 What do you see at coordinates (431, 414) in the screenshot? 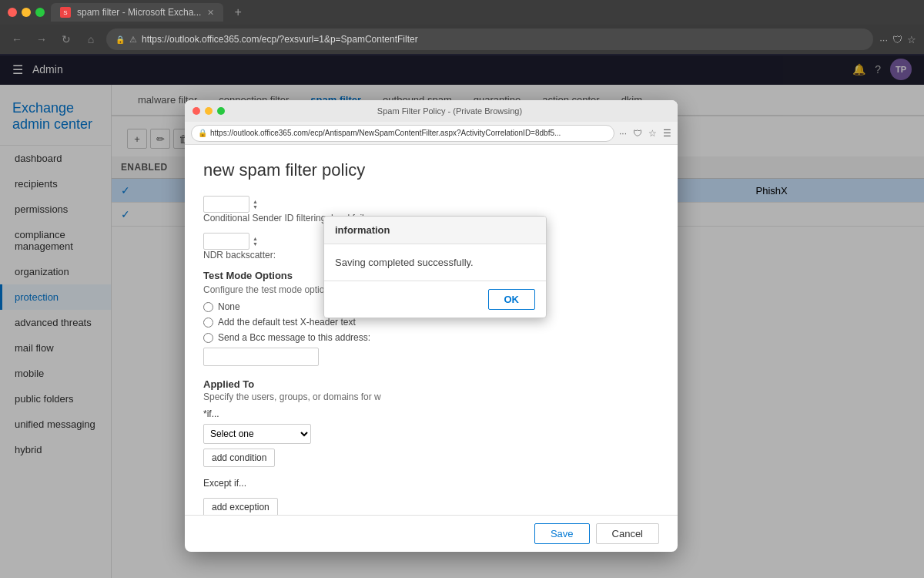
I see `if-label: *if...` at bounding box center [431, 414].